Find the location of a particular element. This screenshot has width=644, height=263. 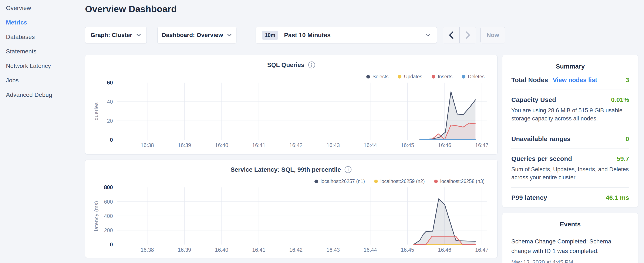

legend-item: localhost:26258 (n3) is located at coordinates (460, 181).